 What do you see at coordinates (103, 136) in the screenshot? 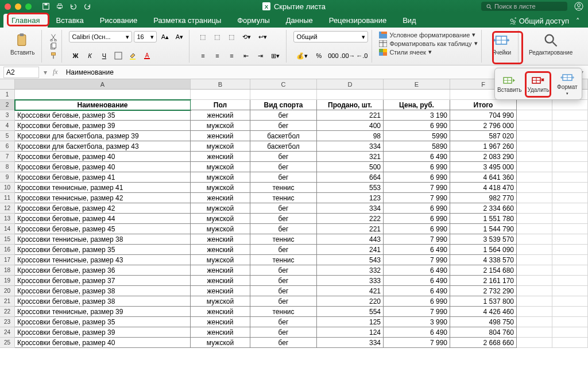
I see `data-cell: Кроссовки для баскетбола, размер 39` at bounding box center [103, 136].